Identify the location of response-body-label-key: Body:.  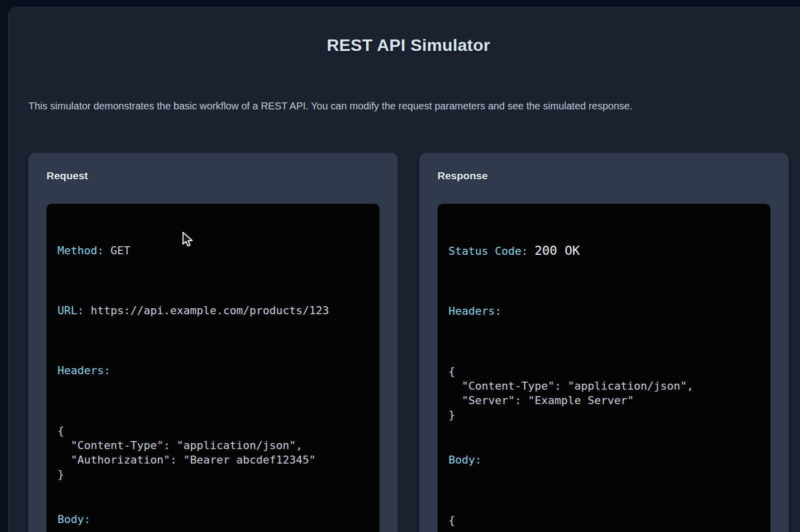
(465, 460).